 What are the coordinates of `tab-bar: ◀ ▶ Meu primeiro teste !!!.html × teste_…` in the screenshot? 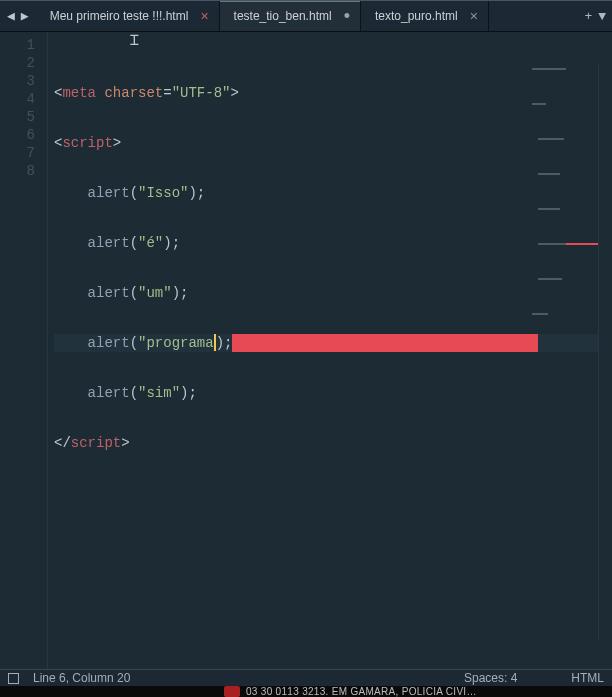 It's located at (306, 16).